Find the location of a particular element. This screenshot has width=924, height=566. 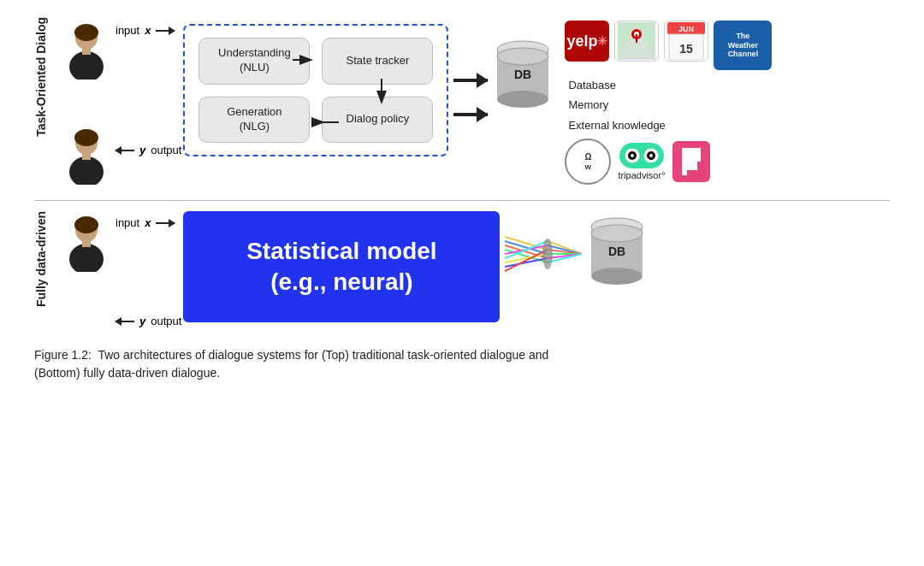

input-arrow-bottom is located at coordinates (165, 223).